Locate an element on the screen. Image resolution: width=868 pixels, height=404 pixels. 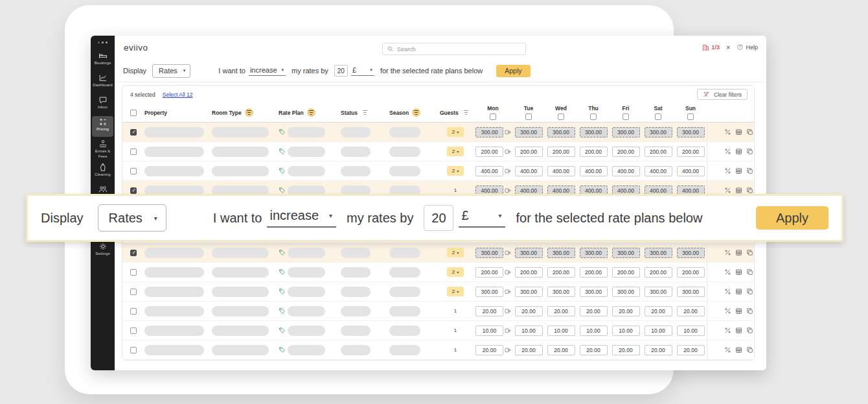
sidebar-item-cleaning: Cleaning is located at coordinates (102, 172).